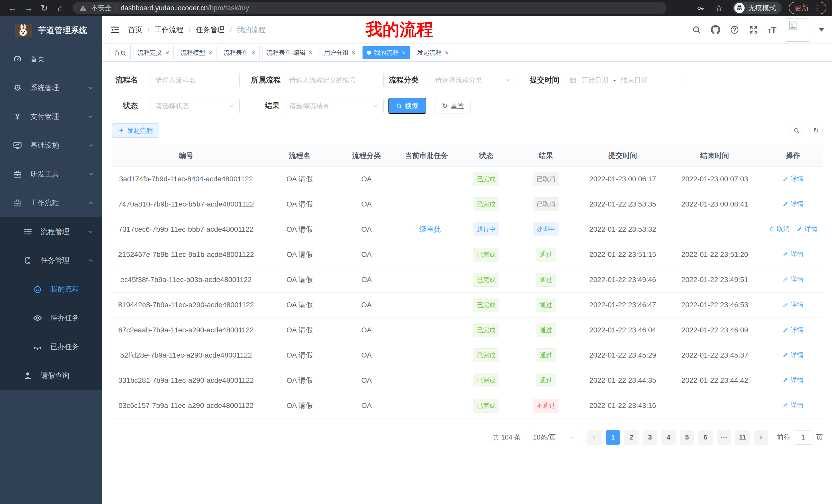  What do you see at coordinates (135, 30) in the screenshot?
I see `breadcrumb-item: 首页` at bounding box center [135, 30].